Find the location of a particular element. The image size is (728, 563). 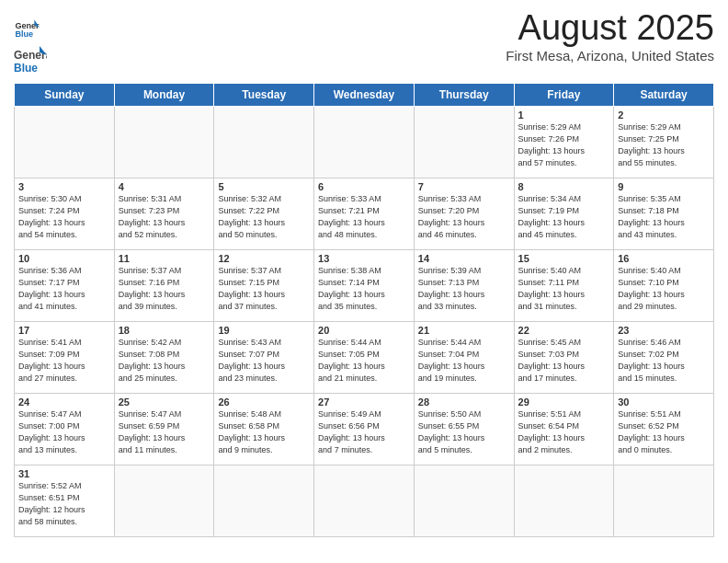

calendar-week-6: 31Sunrise: 5:52 AM Sunset: 6:51 PM Dayli… is located at coordinates (364, 501).